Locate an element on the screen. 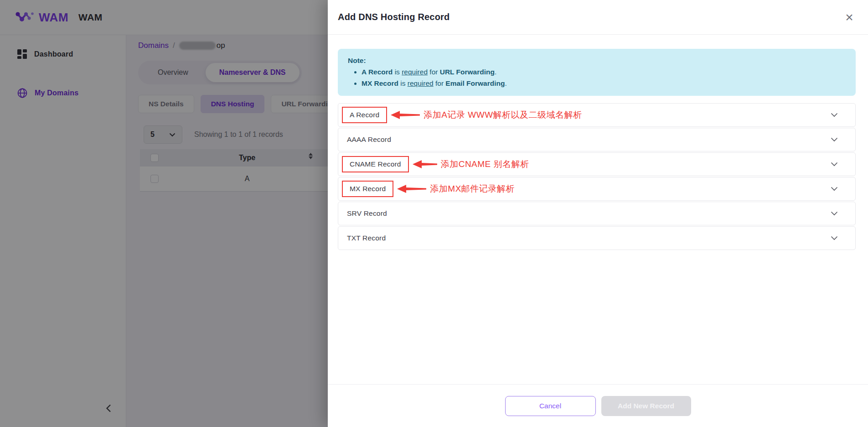  accordion-item-srv-record: SRV Record is located at coordinates (597, 214).